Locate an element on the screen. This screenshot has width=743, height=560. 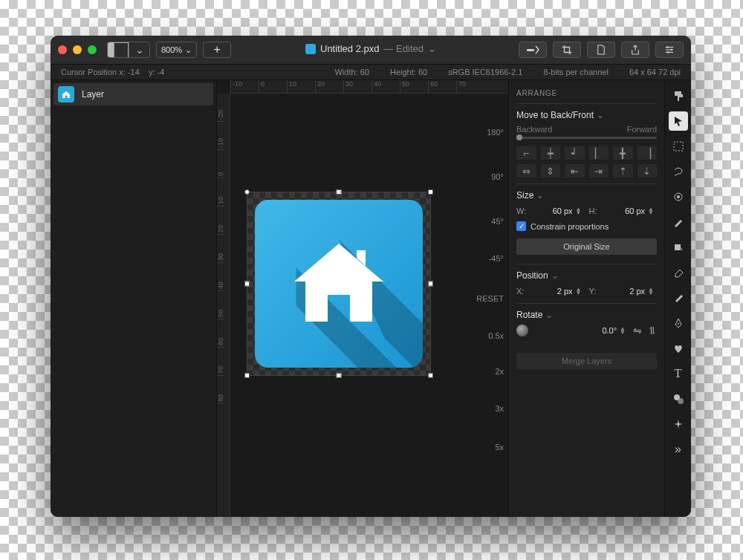
shapes-tool is located at coordinates (678, 399).